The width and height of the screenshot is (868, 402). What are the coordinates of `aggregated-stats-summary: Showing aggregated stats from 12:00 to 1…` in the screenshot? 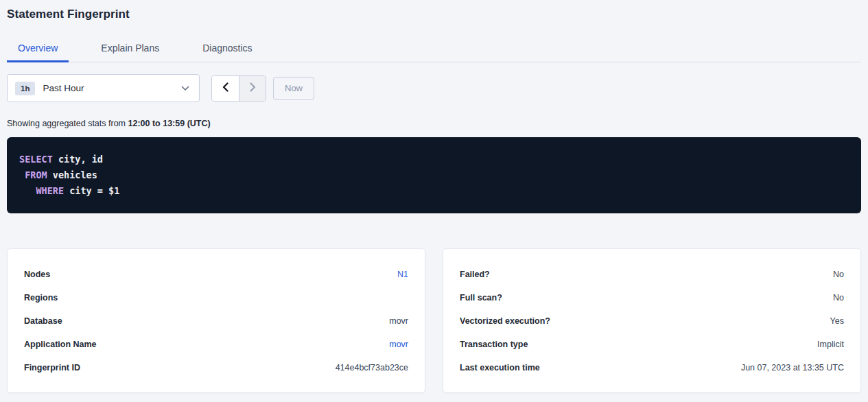 It's located at (434, 123).